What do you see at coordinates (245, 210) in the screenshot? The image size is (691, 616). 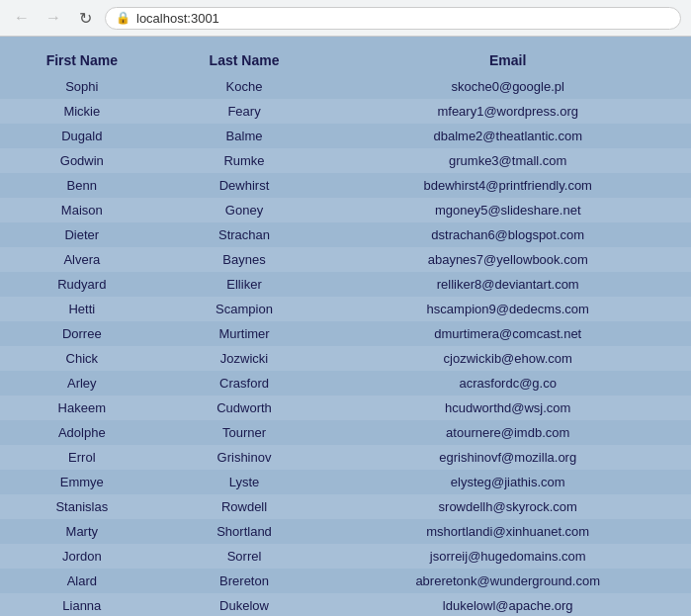 I see `cell-lastname: Goney` at bounding box center [245, 210].